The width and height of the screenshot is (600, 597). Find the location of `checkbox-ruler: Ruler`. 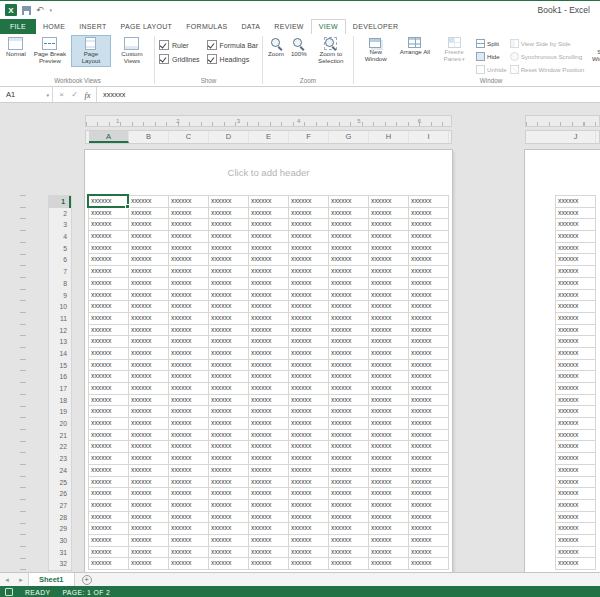

checkbox-ruler: Ruler is located at coordinates (180, 45).